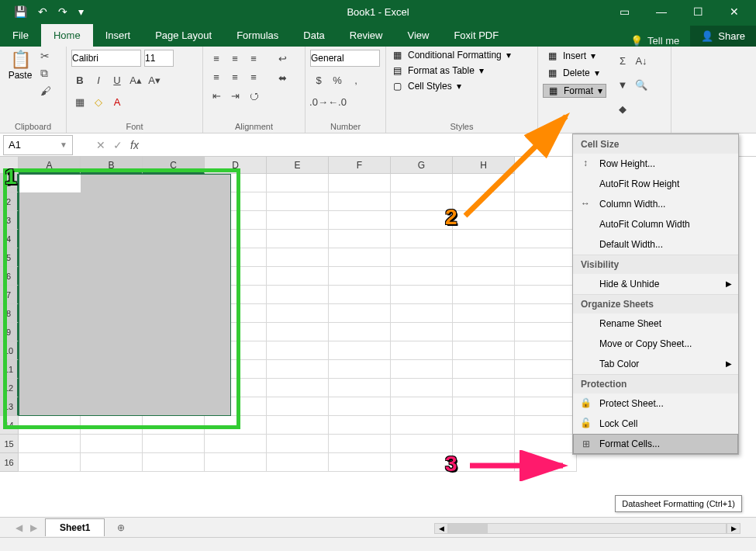  What do you see at coordinates (656, 364) in the screenshot?
I see `menu-tab-color: Tab Color▶` at bounding box center [656, 364].